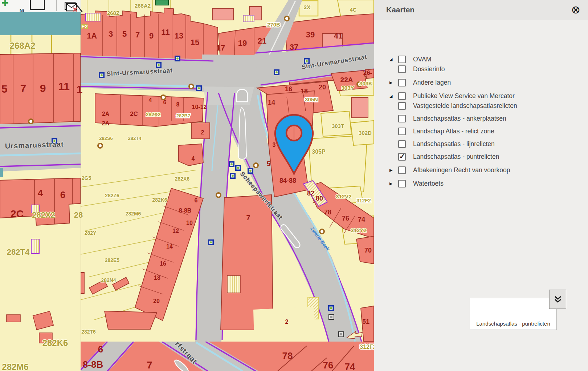  I want to click on house-number-label: 14, so click(170, 246).